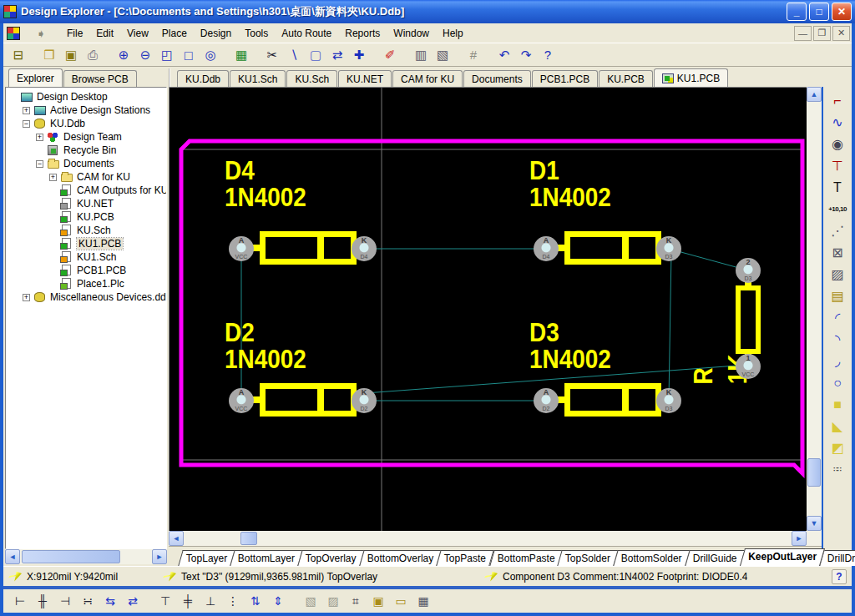 The height and width of the screenshot is (616, 855). Describe the element at coordinates (71, 557) in the screenshot. I see `tree-h-scroll-thumb` at that location.